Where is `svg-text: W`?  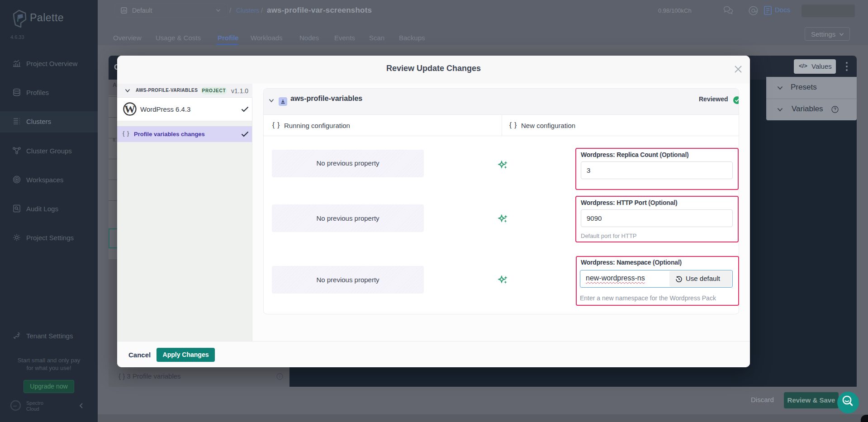
svg-text: W is located at coordinates (130, 109).